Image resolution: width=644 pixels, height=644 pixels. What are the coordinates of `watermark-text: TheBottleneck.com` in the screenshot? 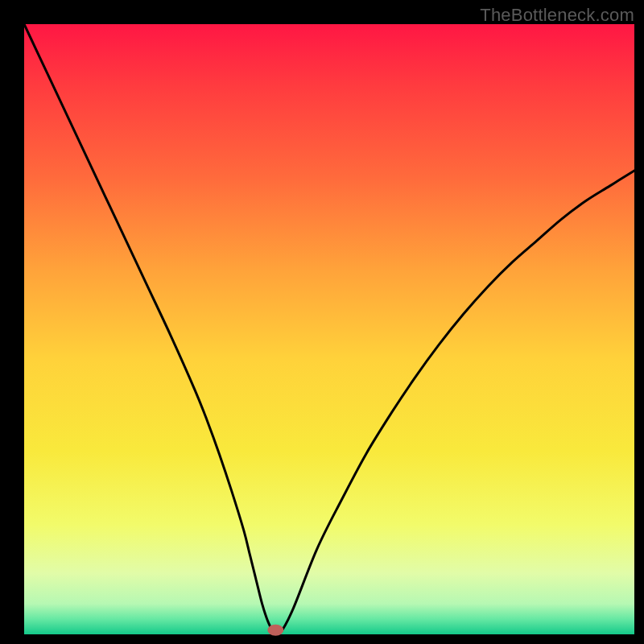 It's located at (557, 15).